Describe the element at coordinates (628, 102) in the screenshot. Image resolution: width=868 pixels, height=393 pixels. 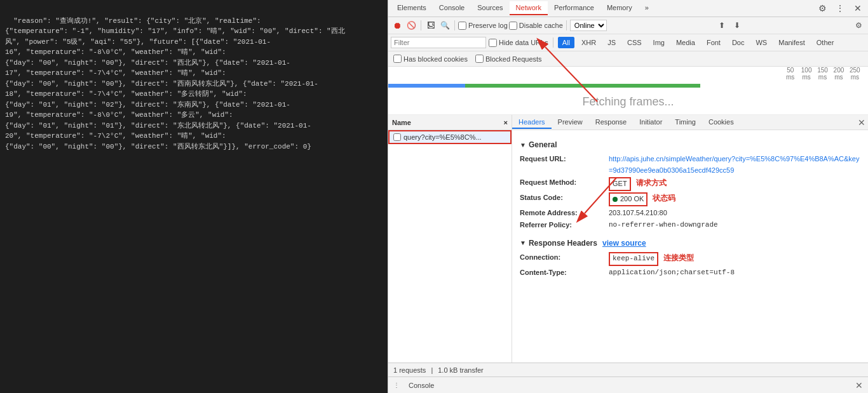
I see `fetching-frames: Fetching frames...` at that location.